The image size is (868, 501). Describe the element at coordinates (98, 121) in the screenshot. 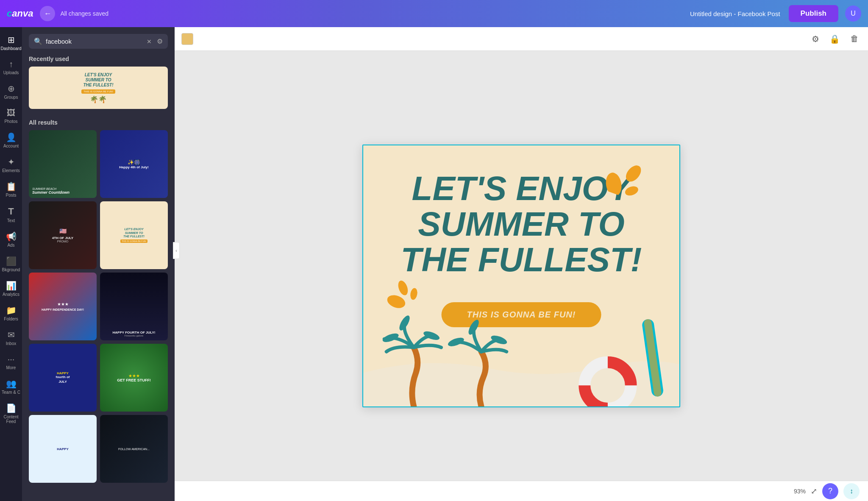

I see `all-results-label: All results` at that location.